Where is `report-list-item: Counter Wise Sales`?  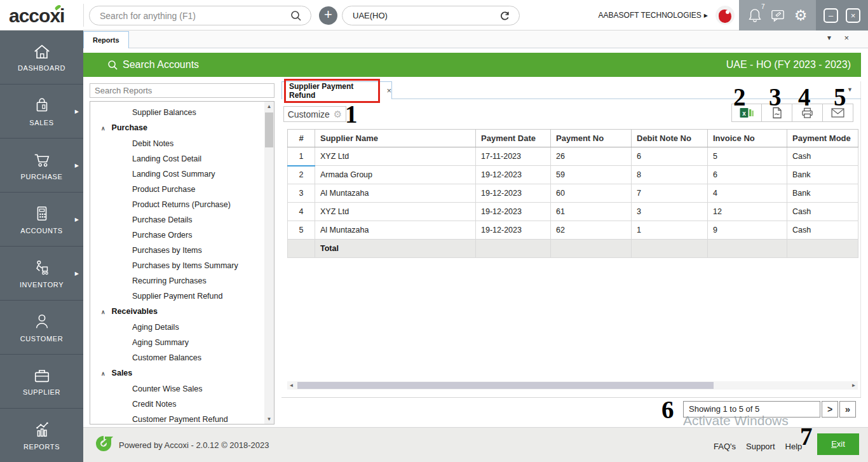
report-list-item: Counter Wise Sales is located at coordinates (182, 389).